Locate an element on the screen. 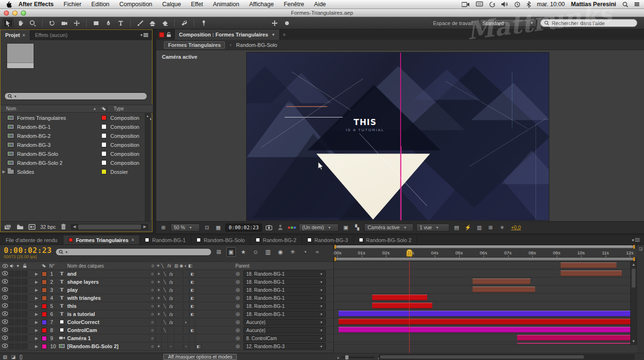 The image size is (644, 360). timeline-horizontal-scrollbar is located at coordinates (507, 357).